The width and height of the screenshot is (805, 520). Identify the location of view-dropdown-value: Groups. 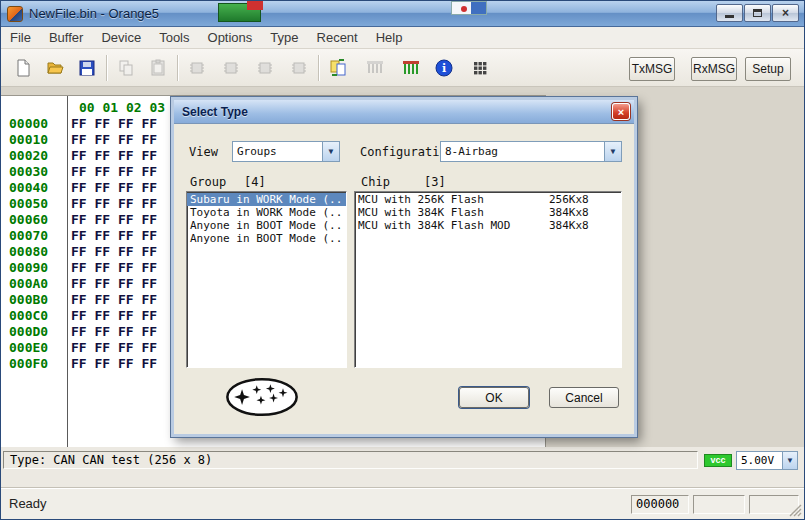
(278, 152).